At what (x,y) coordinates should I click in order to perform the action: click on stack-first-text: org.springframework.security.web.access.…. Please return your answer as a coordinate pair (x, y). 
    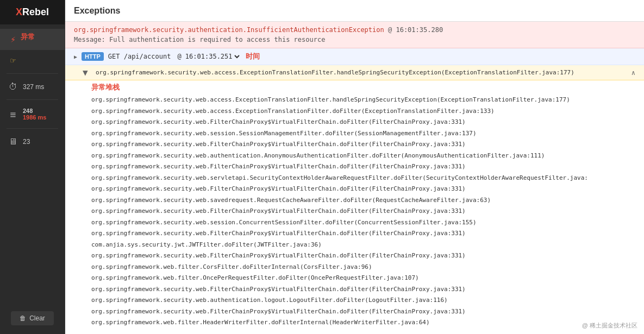
    Looking at the image, I should click on (335, 73).